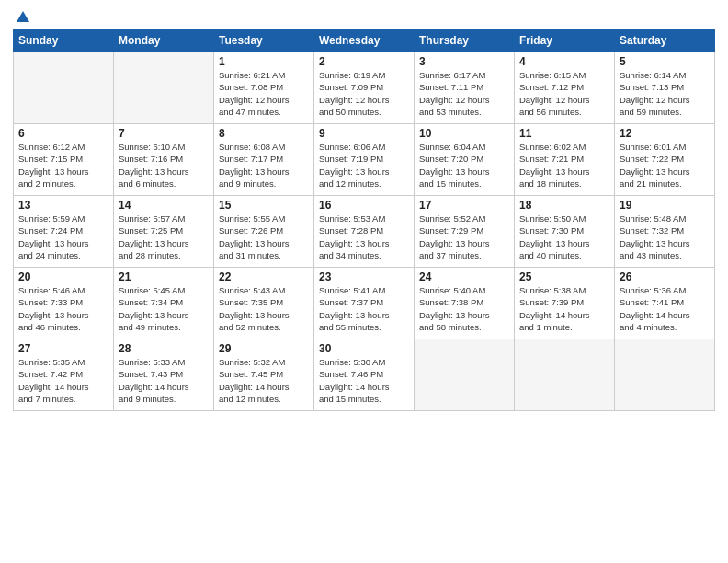 The image size is (728, 563). I want to click on day-info: Sunrise: 6:04 AM Sunset: 7:20 PM Dayligh…, so click(464, 166).